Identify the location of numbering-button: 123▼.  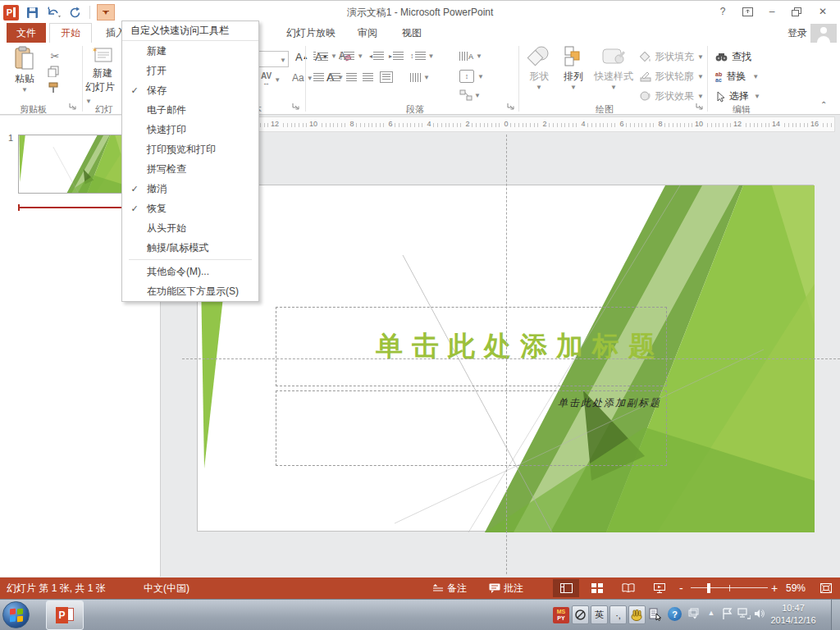
(351, 56).